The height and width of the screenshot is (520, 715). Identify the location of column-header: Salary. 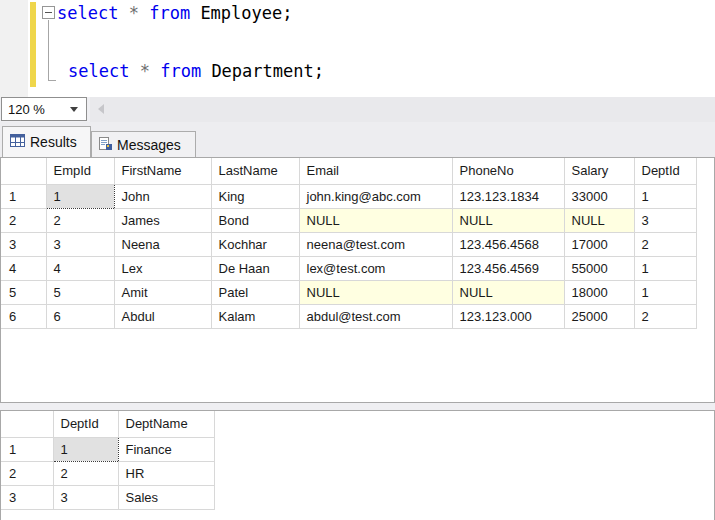
(599, 171).